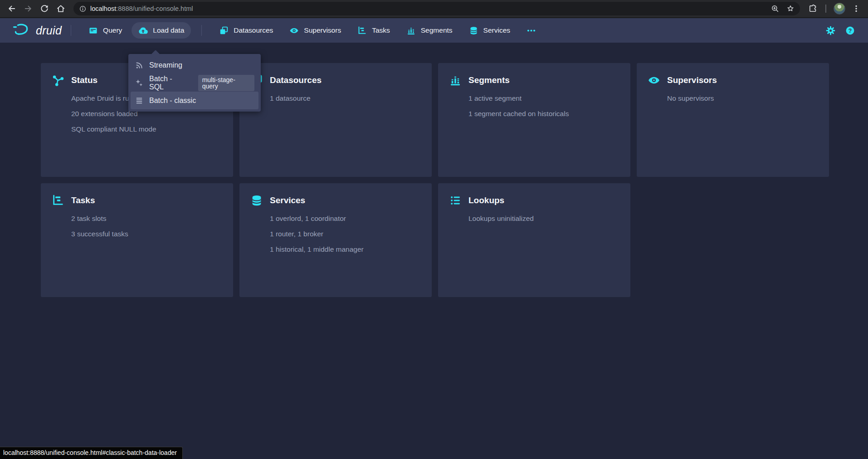 This screenshot has height=459, width=868. What do you see at coordinates (139, 101) in the screenshot?
I see `stacked-lines-icon` at bounding box center [139, 101].